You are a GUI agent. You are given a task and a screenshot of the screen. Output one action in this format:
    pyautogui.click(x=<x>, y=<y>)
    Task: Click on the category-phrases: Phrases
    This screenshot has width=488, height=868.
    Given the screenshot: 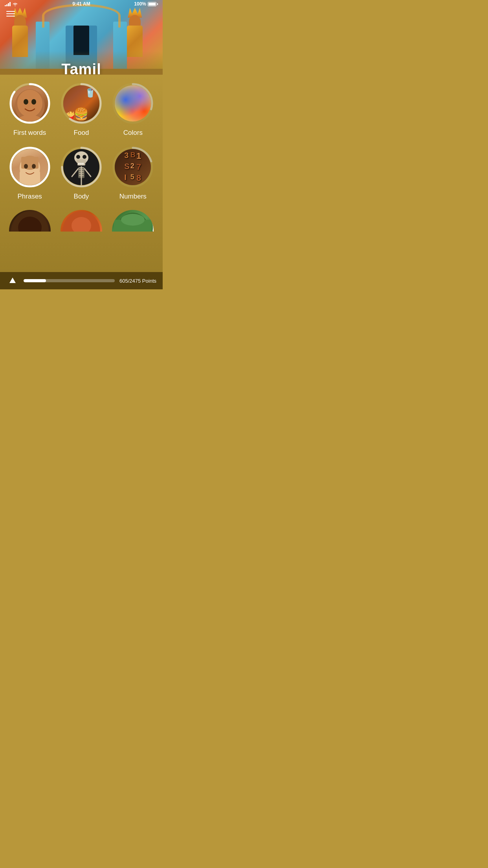 What is the action you would take?
    pyautogui.click(x=30, y=173)
    